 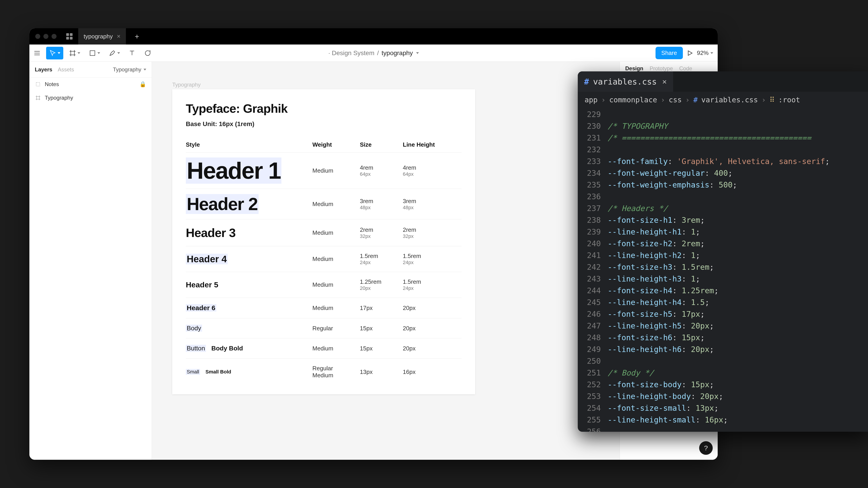 I want to click on frame-label: Typography, so click(x=186, y=85).